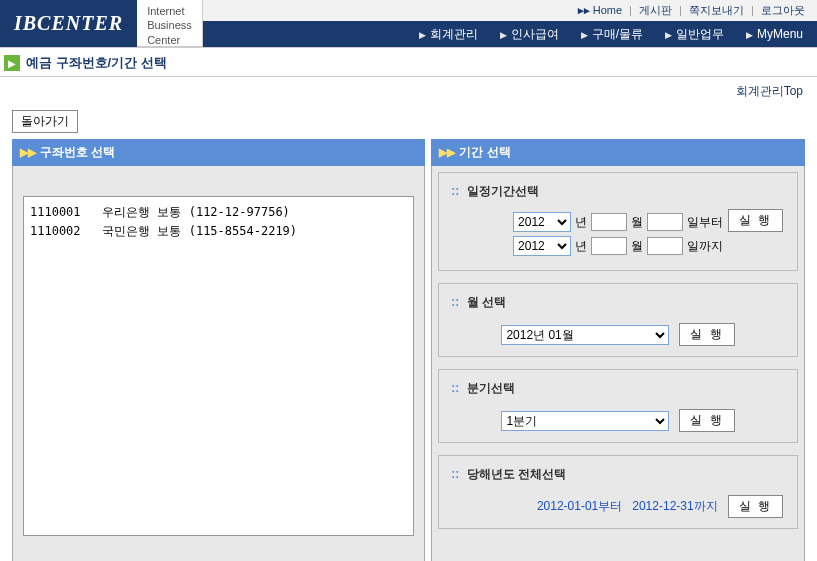 This screenshot has width=817, height=561. Describe the element at coordinates (408, 62) in the screenshot. I see `page-title-row: ▶ 예금 구좌번호/기간 선택` at that location.